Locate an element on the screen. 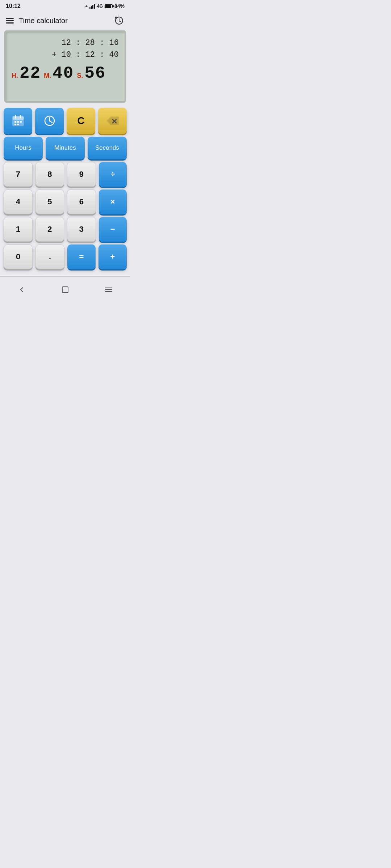 The image size is (391, 868). backspace-icon is located at coordinates (113, 121).